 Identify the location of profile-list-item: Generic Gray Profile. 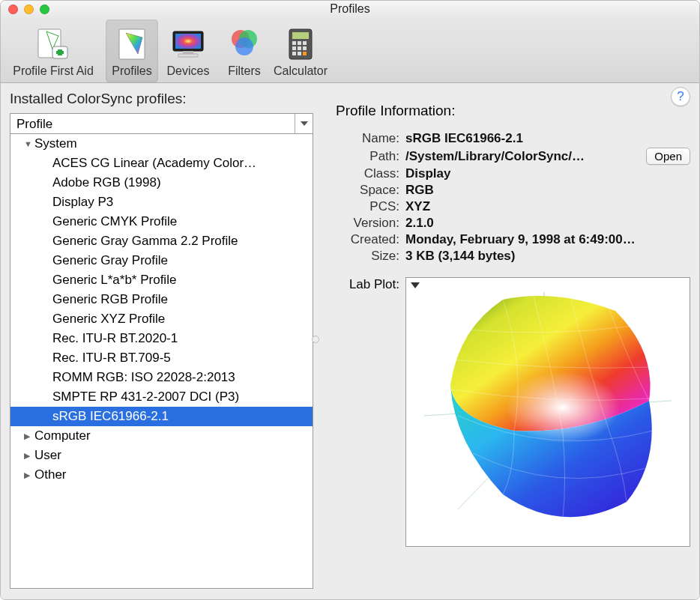
(162, 261).